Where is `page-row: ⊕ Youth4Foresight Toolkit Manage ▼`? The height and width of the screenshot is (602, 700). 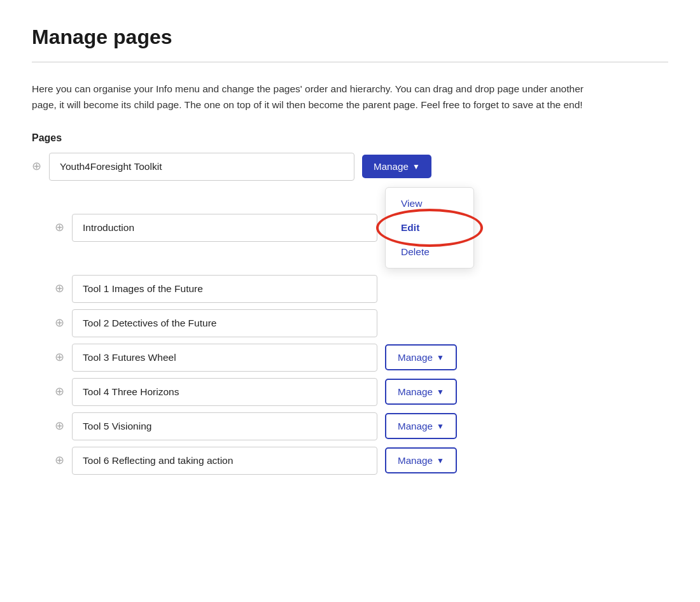
page-row: ⊕ Youth4Foresight Toolkit Manage ▼ is located at coordinates (350, 167).